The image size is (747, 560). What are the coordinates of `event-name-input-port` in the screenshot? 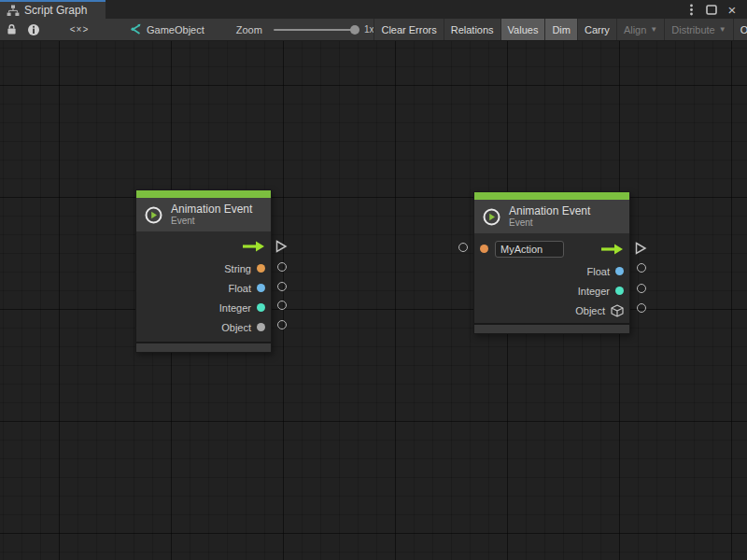 It's located at (463, 247).